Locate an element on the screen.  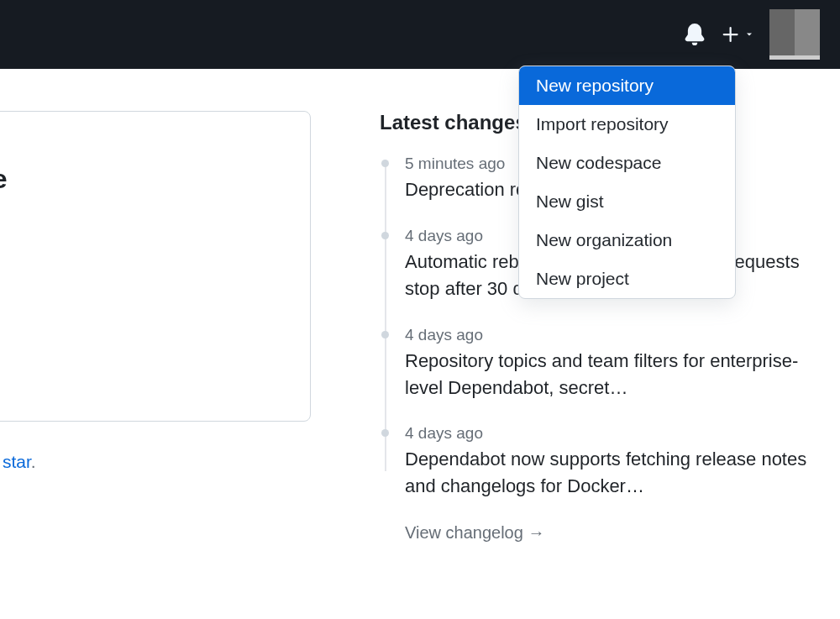
create-dropdown: New repository Import repository New cod… is located at coordinates (627, 182).